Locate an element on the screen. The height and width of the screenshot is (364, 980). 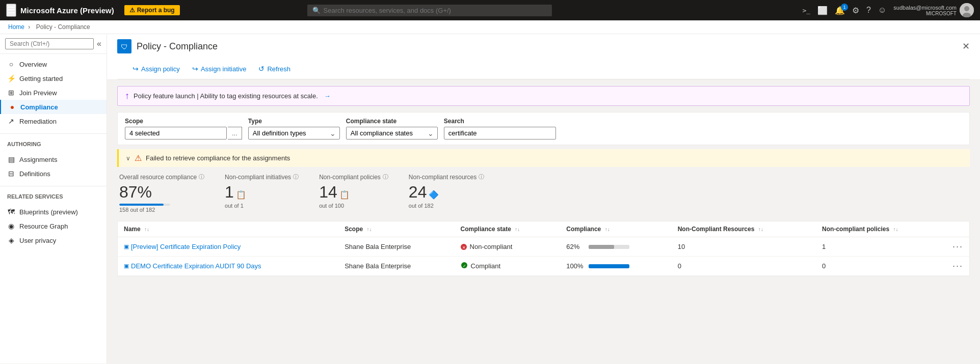
scope-browse-button: ... is located at coordinates (235, 133).